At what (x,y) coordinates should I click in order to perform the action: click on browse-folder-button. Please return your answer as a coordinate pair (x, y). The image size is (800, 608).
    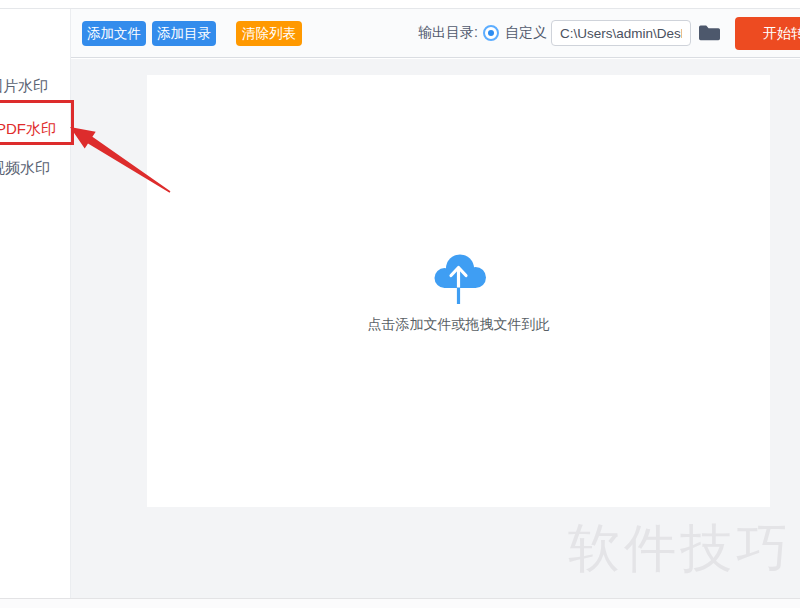
    Looking at the image, I should click on (710, 33).